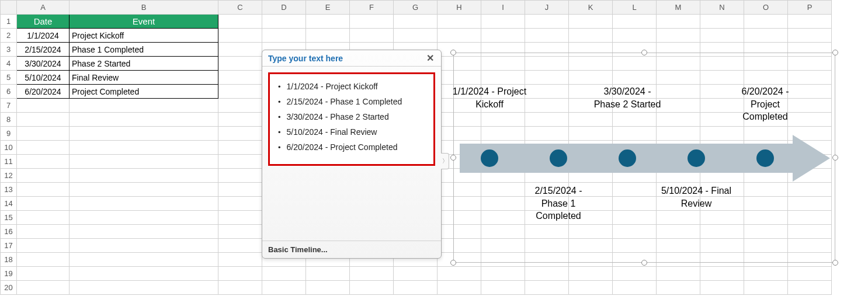 The width and height of the screenshot is (868, 296). What do you see at coordinates (43, 190) in the screenshot?
I see `cell-A13` at bounding box center [43, 190].